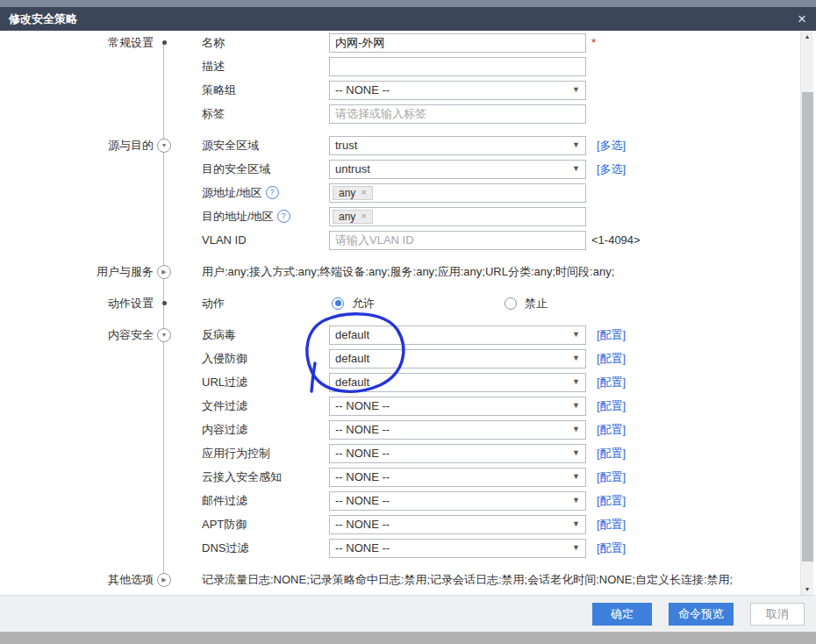  I want to click on content-security-row: APT防御 -- NONE -- ▼ [配置], so click(509, 525).